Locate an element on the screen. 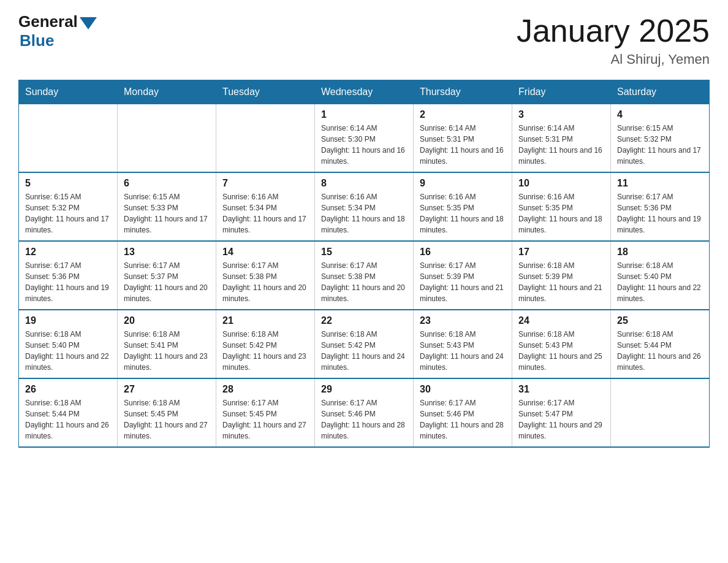 The height and width of the screenshot is (563, 728). calendar-cell: 26Sunrise: 6:18 AM Sunset: 5:44 PM Dayli… is located at coordinates (69, 413).